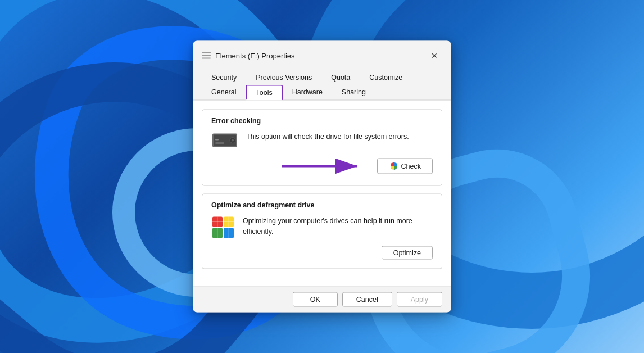  I want to click on ok-button: OK, so click(315, 300).